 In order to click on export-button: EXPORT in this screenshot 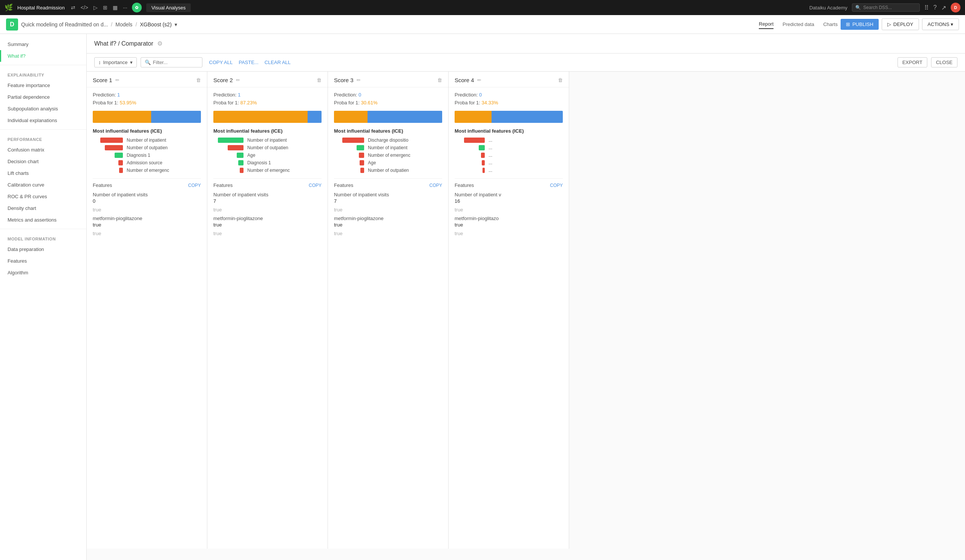, I will do `click(913, 62)`.